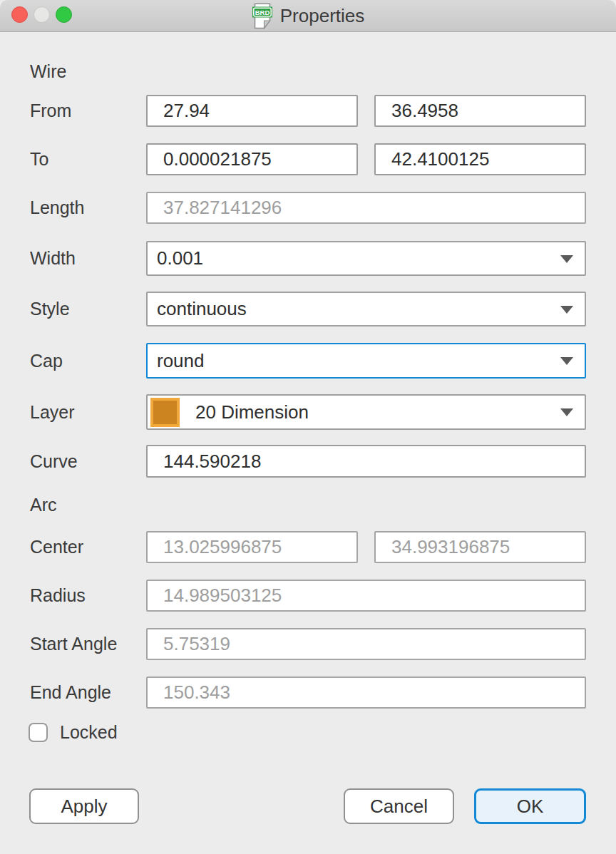  Describe the element at coordinates (84, 806) in the screenshot. I see `apply-button: Apply` at that location.